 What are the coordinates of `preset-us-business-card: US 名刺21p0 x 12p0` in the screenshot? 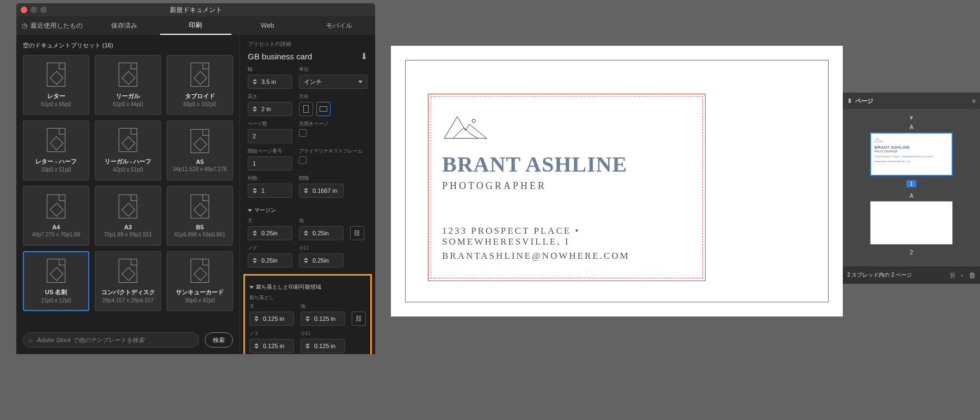 It's located at (56, 281).